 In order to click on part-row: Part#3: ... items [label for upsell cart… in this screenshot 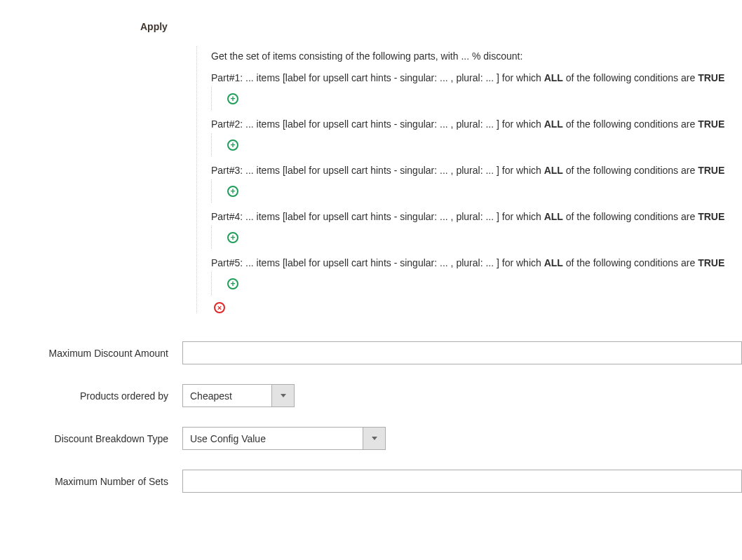, I will do `click(470, 183)`.